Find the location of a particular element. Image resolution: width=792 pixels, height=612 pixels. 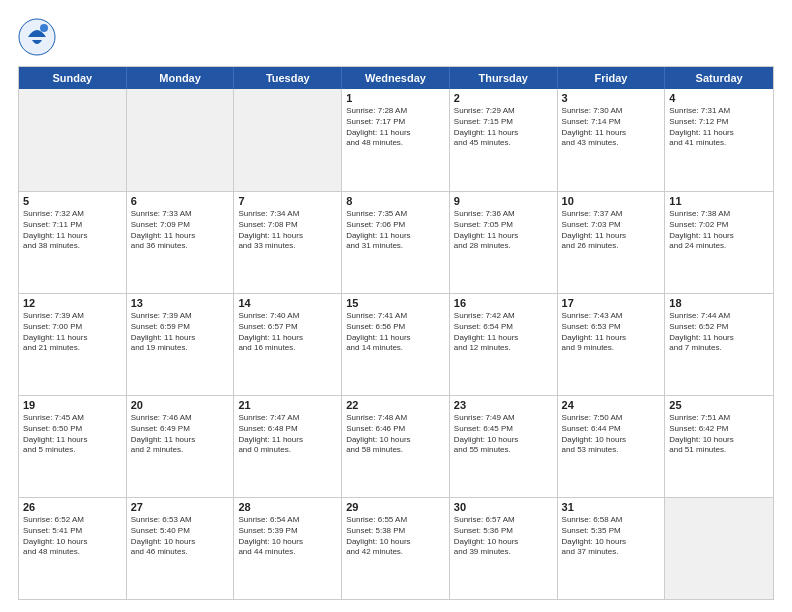

empty-cell-r0c1 is located at coordinates (181, 140).